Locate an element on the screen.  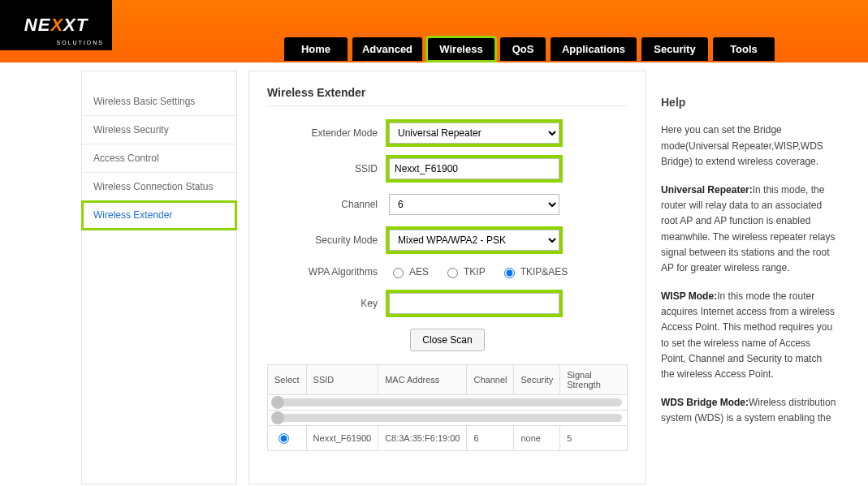
label-ssid: SSID is located at coordinates (328, 169).